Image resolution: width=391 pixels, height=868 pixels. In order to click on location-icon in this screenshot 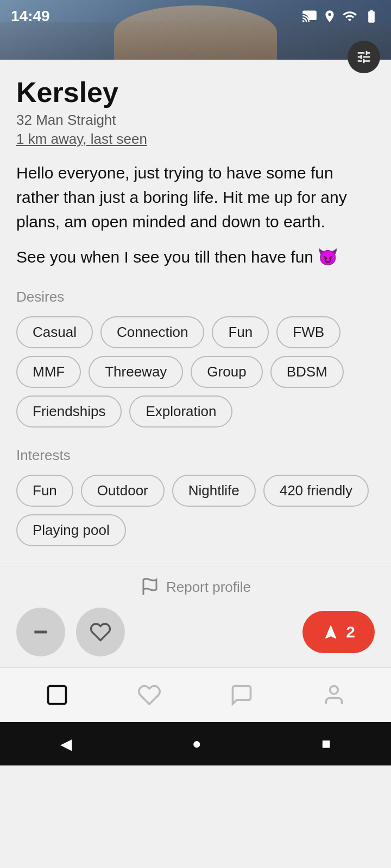, I will do `click(330, 16)`.